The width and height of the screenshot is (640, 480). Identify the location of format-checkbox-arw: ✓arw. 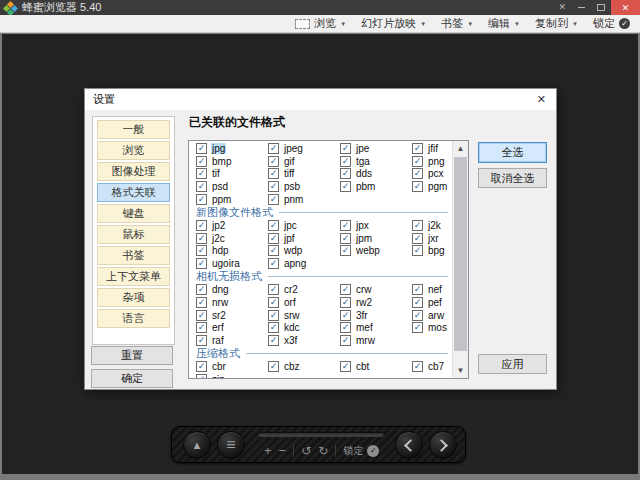
(432, 316).